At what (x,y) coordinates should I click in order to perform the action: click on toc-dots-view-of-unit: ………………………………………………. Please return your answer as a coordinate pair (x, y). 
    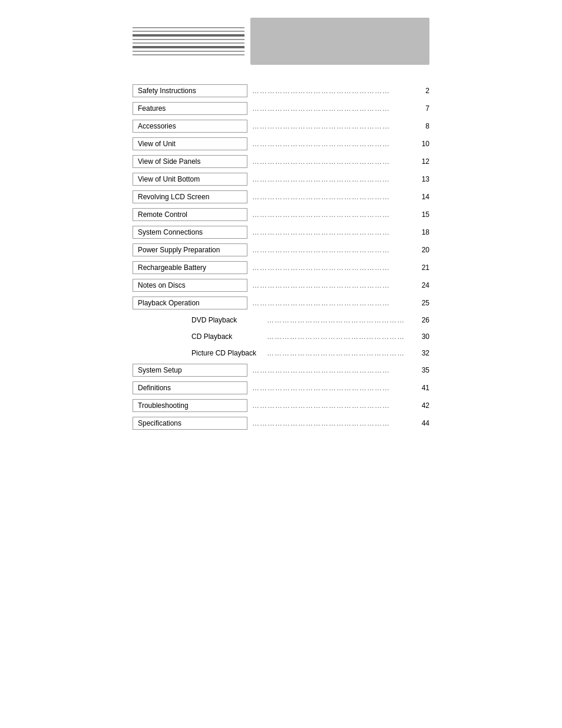
    Looking at the image, I should click on (331, 144).